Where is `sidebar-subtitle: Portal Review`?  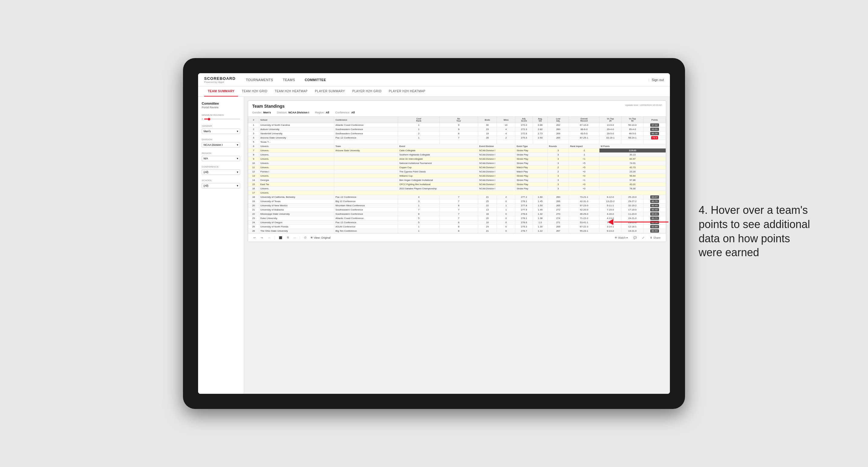 sidebar-subtitle: Portal Review is located at coordinates (221, 107).